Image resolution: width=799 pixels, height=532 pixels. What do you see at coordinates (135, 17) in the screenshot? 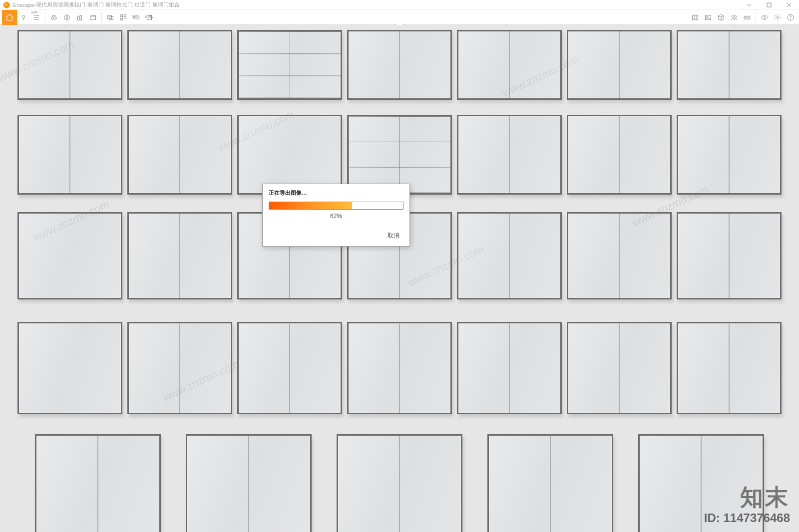
I see `label-360: 360°` at bounding box center [135, 17].